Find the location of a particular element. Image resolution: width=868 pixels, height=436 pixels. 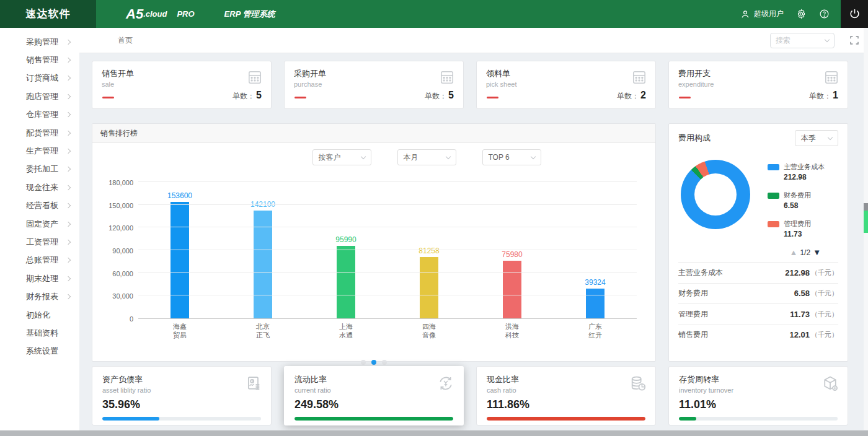

ratio-card-subtitle: current ratio is located at coordinates (374, 390).